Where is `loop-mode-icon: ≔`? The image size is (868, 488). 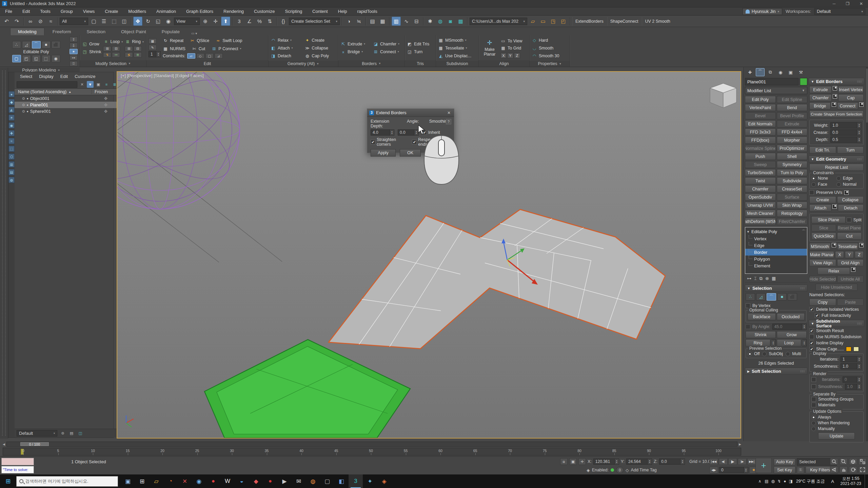
loop-mode-icon: ≔ is located at coordinates (116, 55).